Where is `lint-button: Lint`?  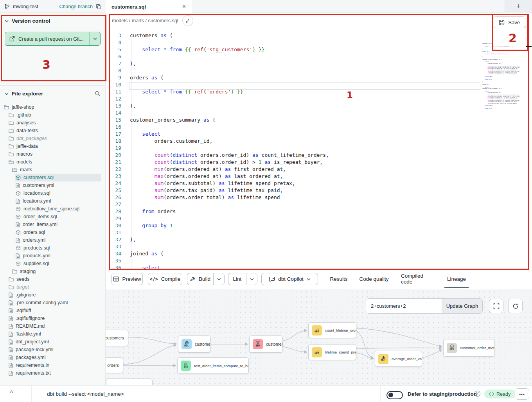 lint-button: Lint is located at coordinates (237, 279).